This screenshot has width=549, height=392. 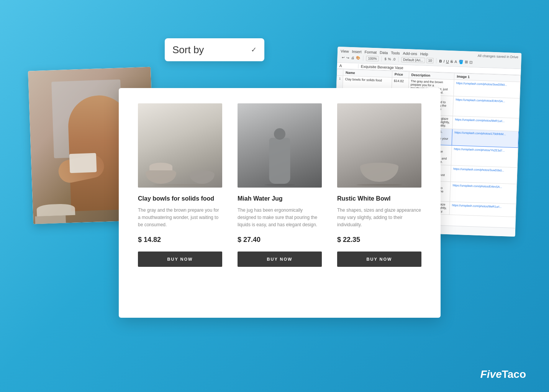 What do you see at coordinates (441, 61) in the screenshot?
I see `bold-button: B` at bounding box center [441, 61].